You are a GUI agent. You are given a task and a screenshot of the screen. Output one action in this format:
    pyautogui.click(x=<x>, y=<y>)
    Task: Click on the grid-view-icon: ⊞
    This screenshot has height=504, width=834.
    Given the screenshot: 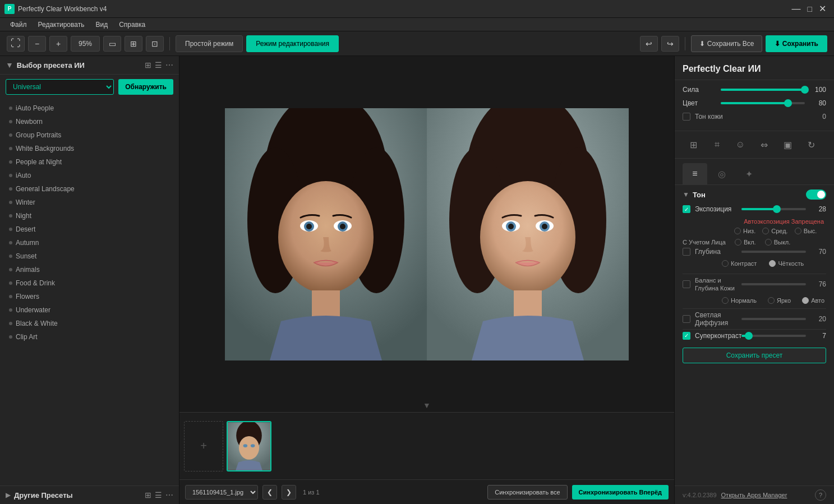 What is the action you would take?
    pyautogui.click(x=148, y=65)
    